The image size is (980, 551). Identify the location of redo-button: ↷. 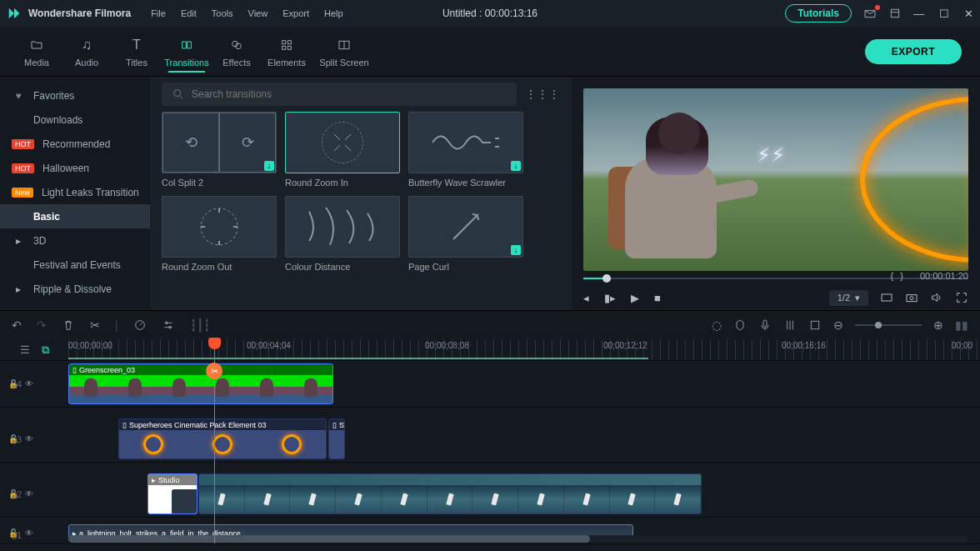
(42, 325).